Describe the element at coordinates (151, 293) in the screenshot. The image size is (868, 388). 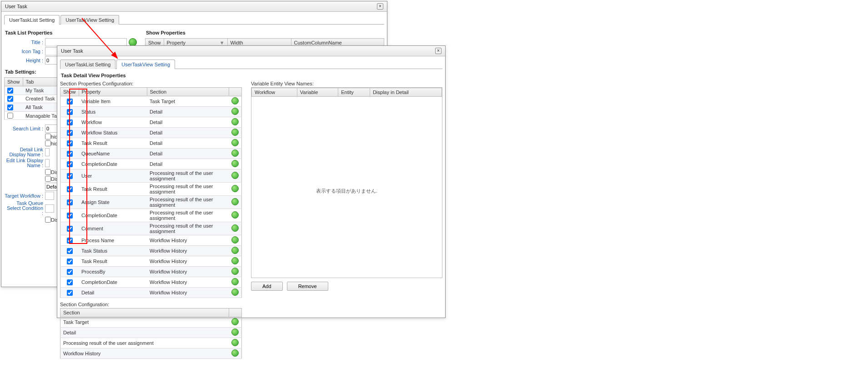
I see `table-row: Detail Workflow History` at that location.